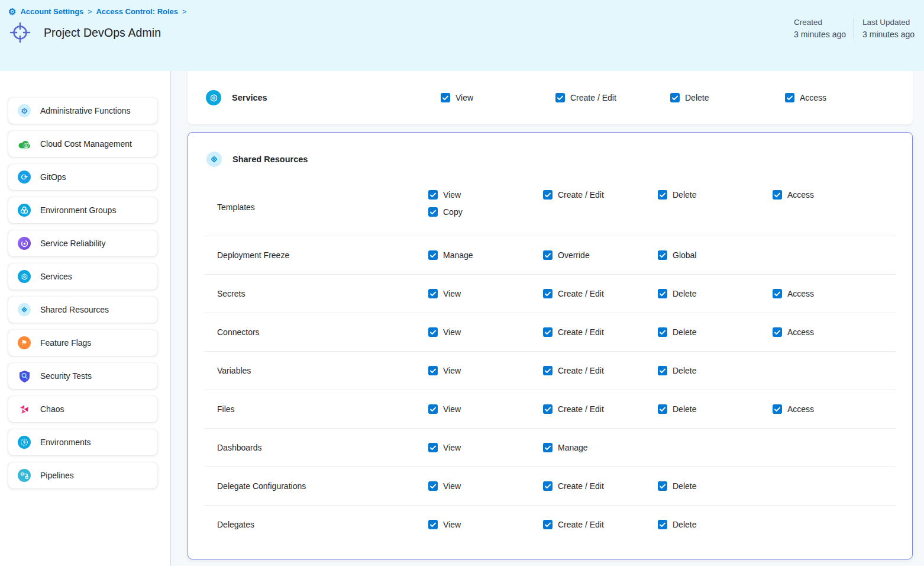 This screenshot has width=924, height=566. What do you see at coordinates (316, 409) in the screenshot?
I see `resource-name: Files` at bounding box center [316, 409].